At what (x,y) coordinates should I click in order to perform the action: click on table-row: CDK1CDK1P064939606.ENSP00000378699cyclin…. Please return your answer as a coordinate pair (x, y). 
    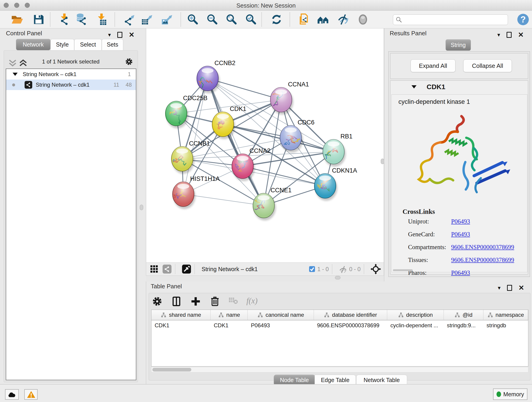
    Looking at the image, I should click on (340, 325).